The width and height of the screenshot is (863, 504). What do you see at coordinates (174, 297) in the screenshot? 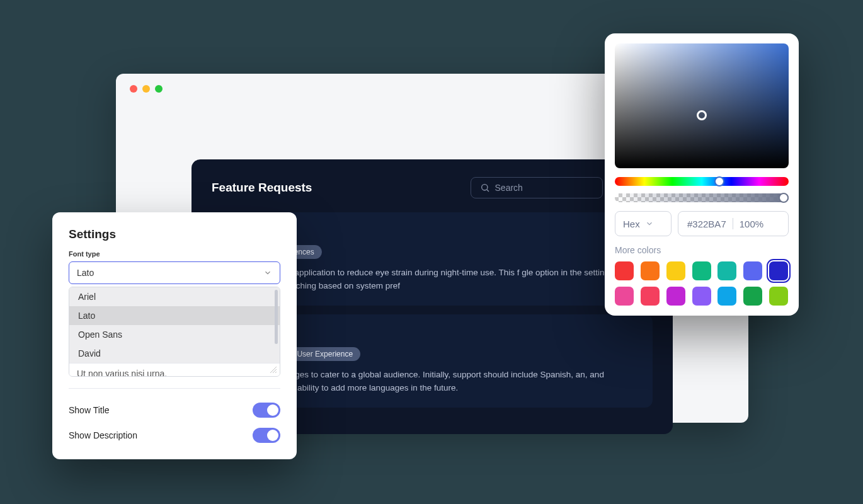
I see `font-option: Ariel` at bounding box center [174, 297].